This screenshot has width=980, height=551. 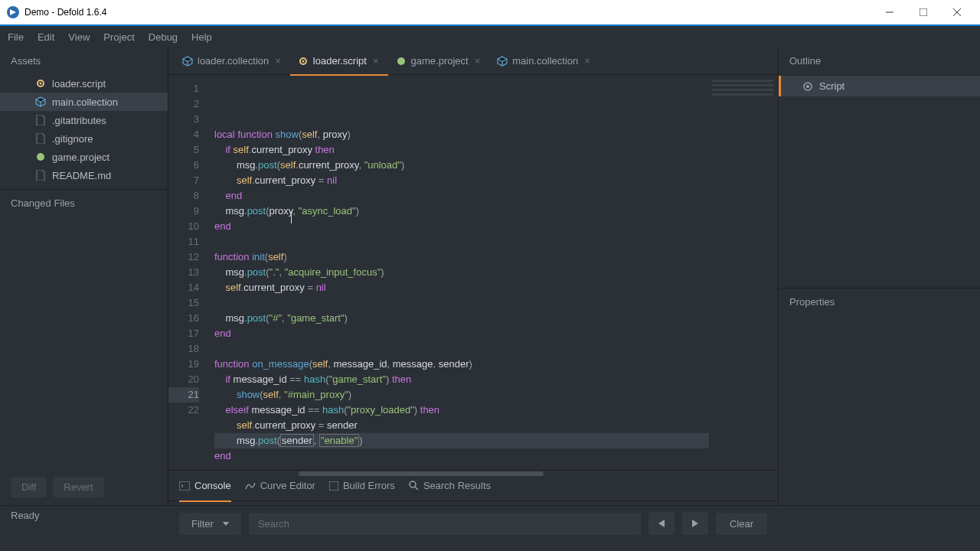 What do you see at coordinates (413, 485) in the screenshot?
I see `search-icon` at bounding box center [413, 485].